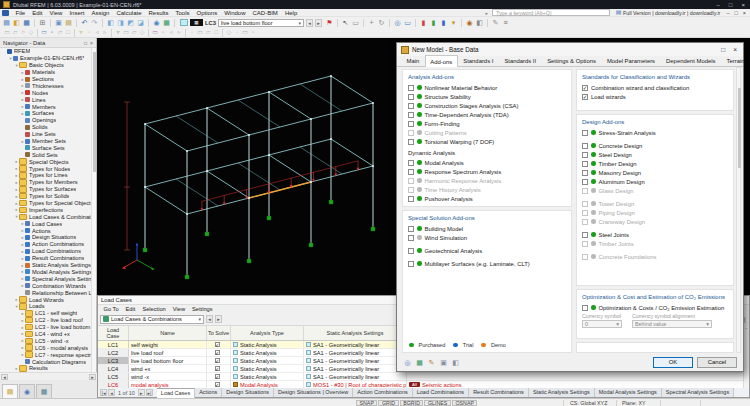 The height and width of the screenshot is (406, 750). I want to click on zoom-window-icon: ▭, so click(408, 22).